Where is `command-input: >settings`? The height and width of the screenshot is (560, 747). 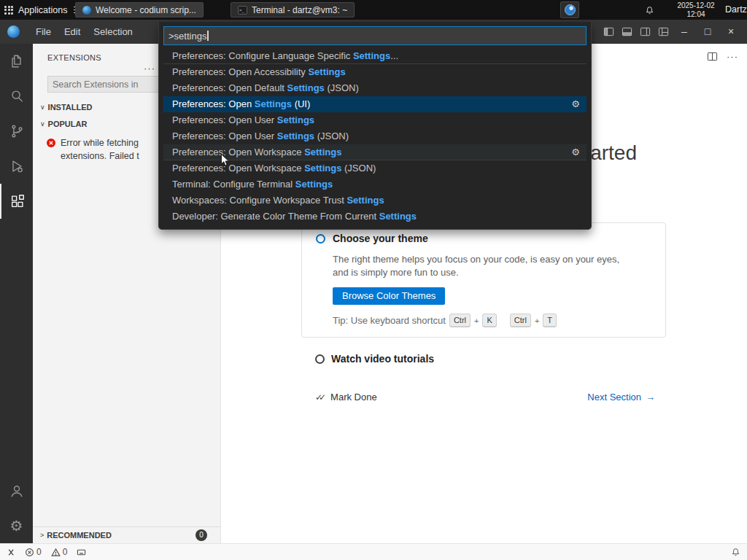 command-input: >settings is located at coordinates (375, 36).